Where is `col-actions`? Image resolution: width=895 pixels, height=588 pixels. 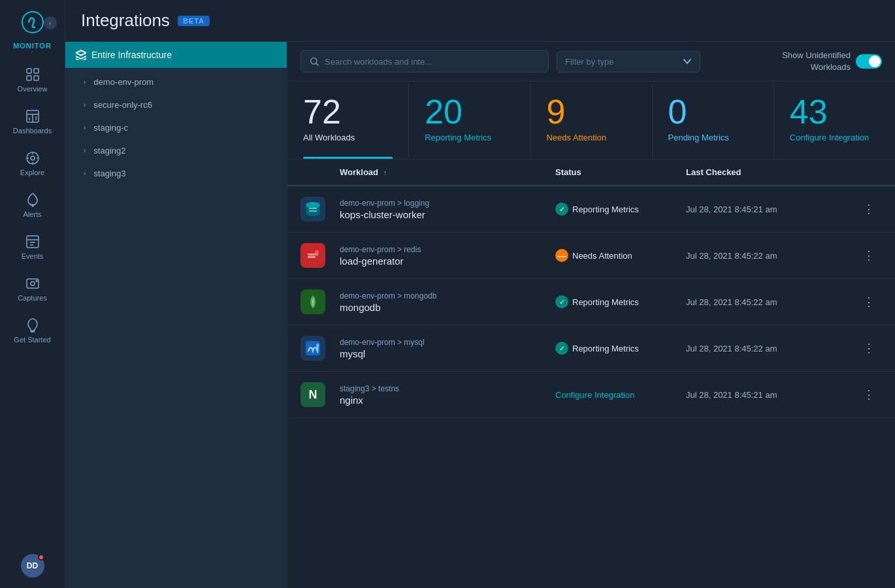 col-actions is located at coordinates (869, 172).